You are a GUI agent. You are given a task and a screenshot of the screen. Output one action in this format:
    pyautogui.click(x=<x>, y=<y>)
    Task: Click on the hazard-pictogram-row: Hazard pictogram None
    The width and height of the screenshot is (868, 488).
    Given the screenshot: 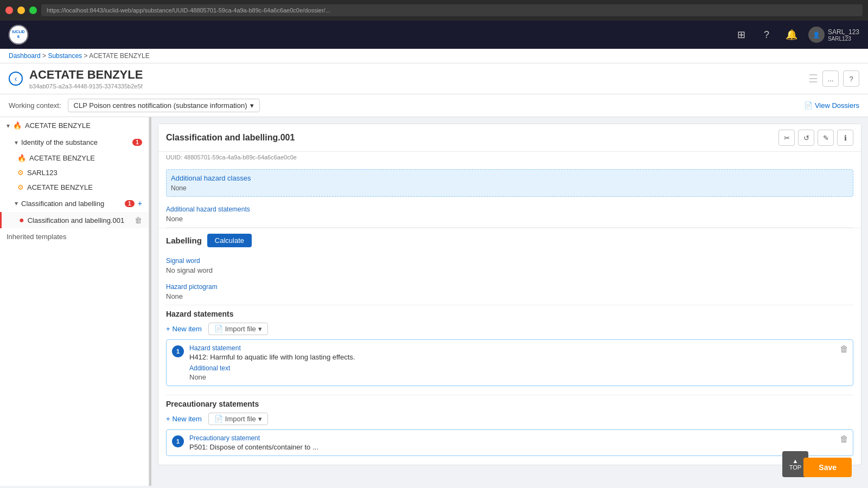 What is the action you would take?
    pyautogui.click(x=510, y=292)
    